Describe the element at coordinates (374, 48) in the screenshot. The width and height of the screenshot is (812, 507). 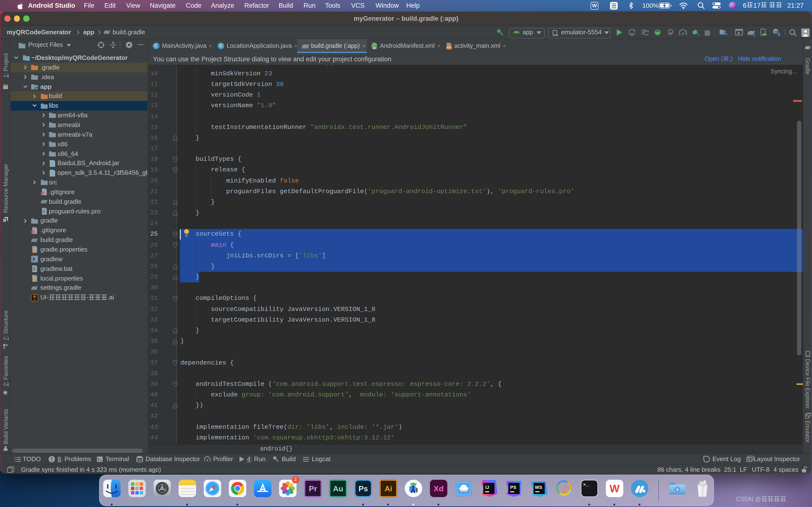
I see `svg-text: MF` at that location.